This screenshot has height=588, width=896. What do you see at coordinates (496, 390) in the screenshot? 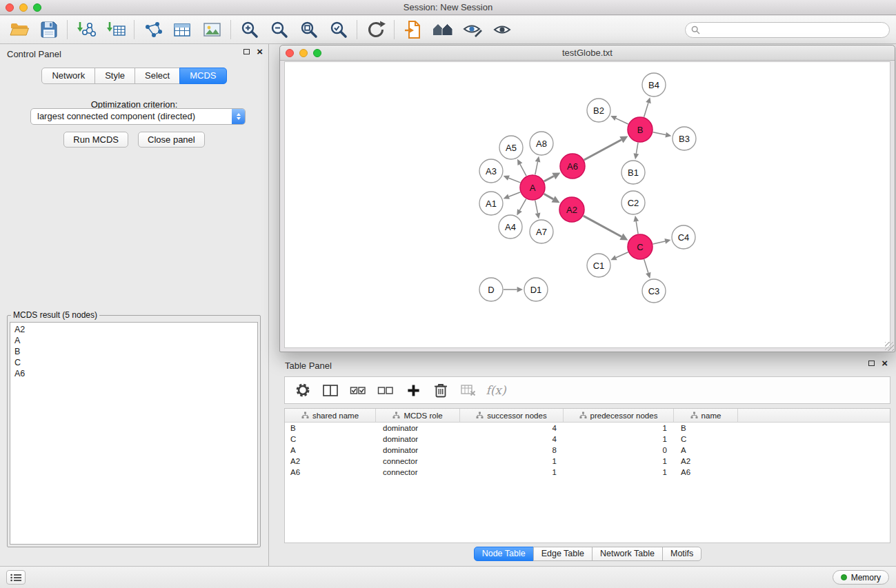
I see `function-builder-button: f(x)` at bounding box center [496, 390].